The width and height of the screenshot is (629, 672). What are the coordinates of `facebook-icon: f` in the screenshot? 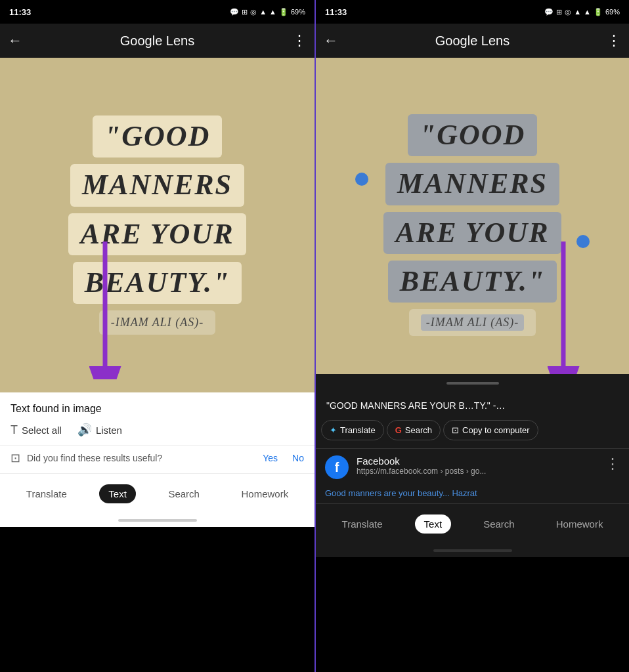 It's located at (337, 467).